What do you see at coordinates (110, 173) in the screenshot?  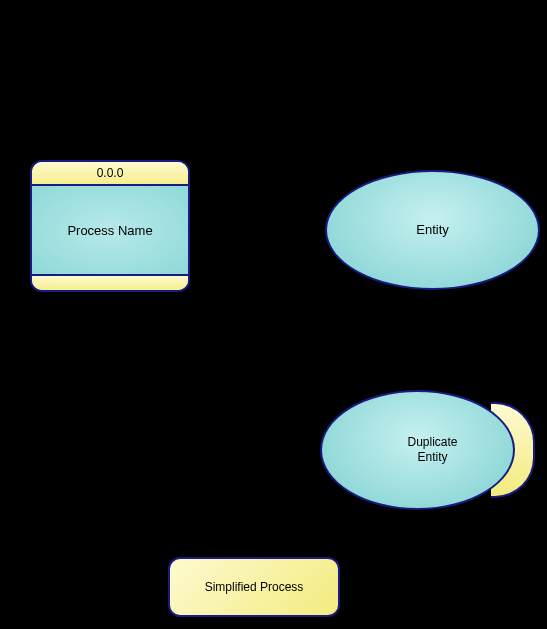 I see `process-id-label: 0.0.0` at bounding box center [110, 173].